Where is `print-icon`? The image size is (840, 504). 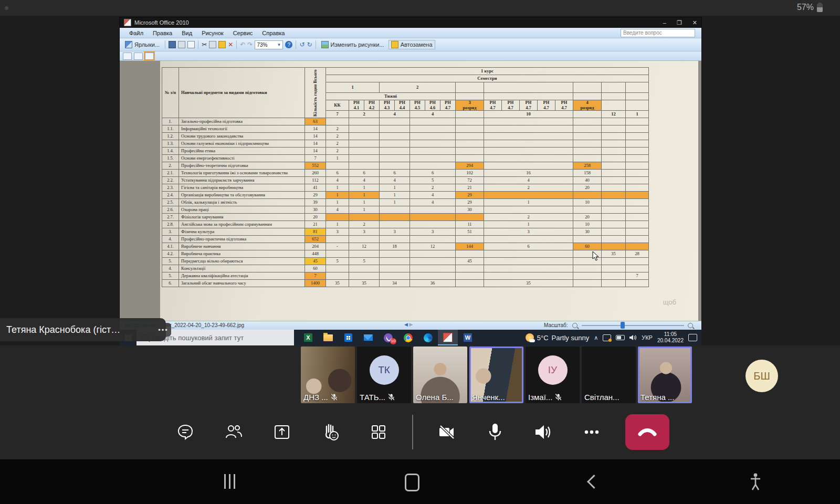 print-icon is located at coordinates (182, 45).